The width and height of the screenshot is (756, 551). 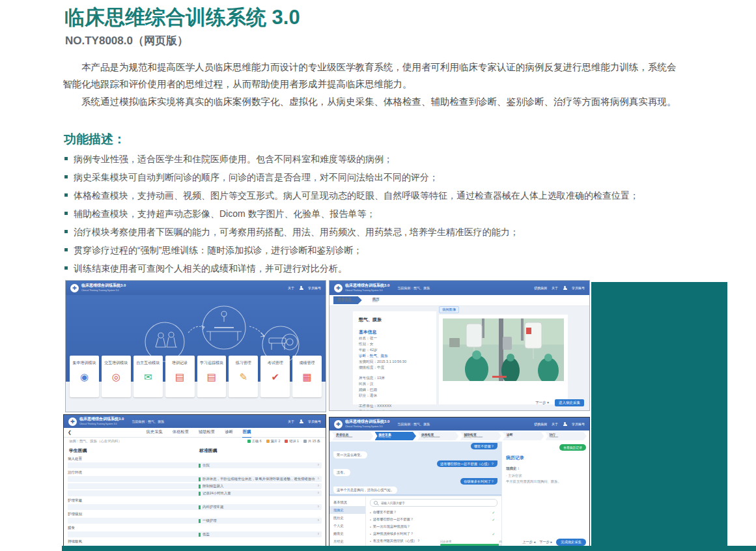 What do you see at coordinates (342, 473) in the screenshot?
I see `chat-bubble: 没有。` at bounding box center [342, 473].